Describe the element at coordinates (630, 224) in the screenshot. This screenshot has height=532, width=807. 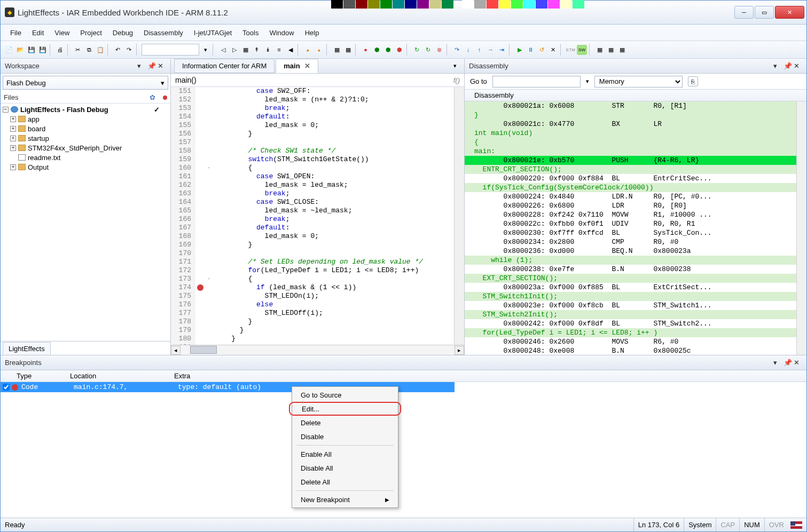
I see `disassembly-line: 0x800022c: 0xfbb0 0xf0f1 UDIV R0, R0, R1` at that location.